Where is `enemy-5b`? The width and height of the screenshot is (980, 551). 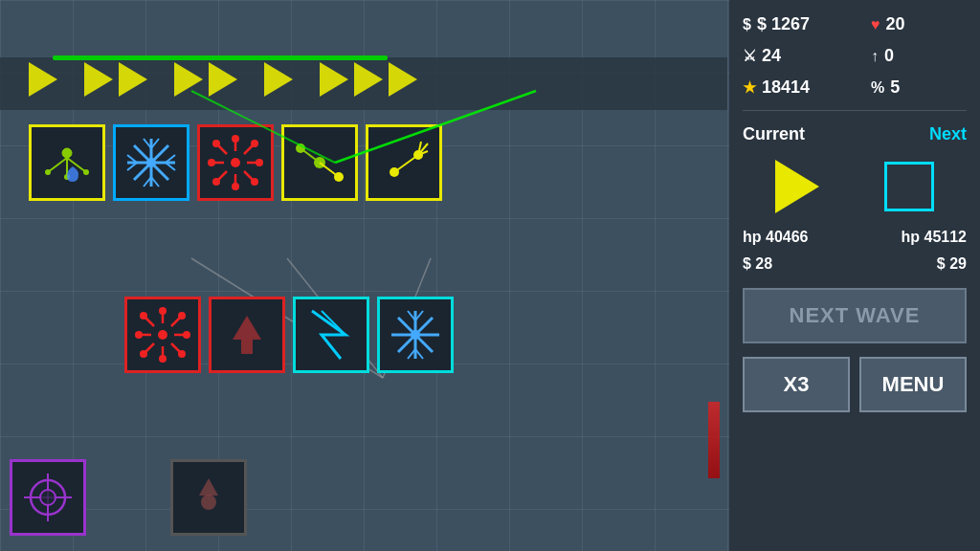
enemy-5b is located at coordinates (368, 79).